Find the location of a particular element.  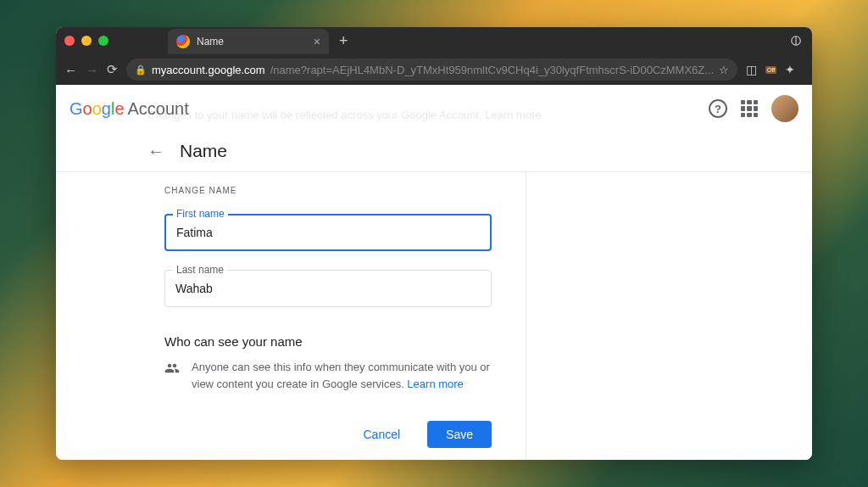

nav-forward-button: → is located at coordinates (92, 70).